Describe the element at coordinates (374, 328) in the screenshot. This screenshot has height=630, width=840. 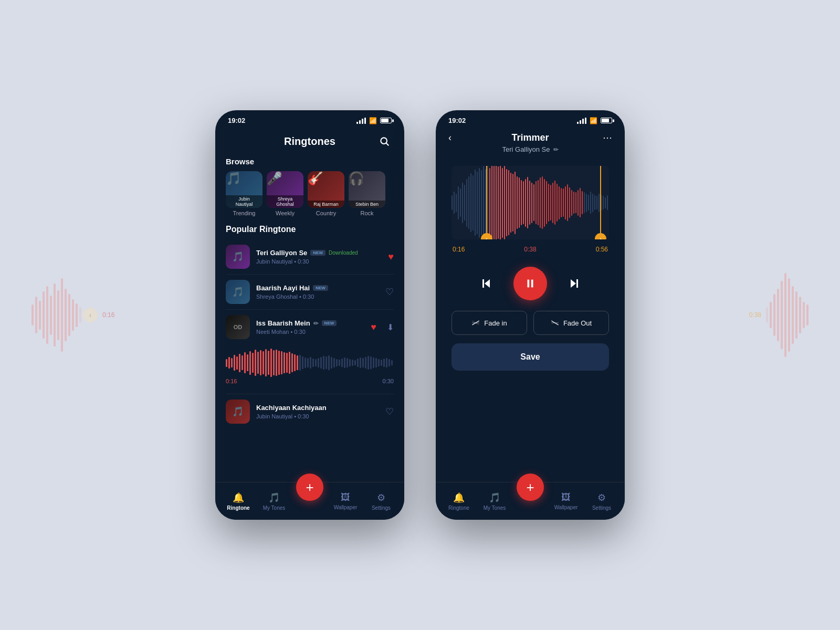
I see `song-action-3-like: ♥` at that location.